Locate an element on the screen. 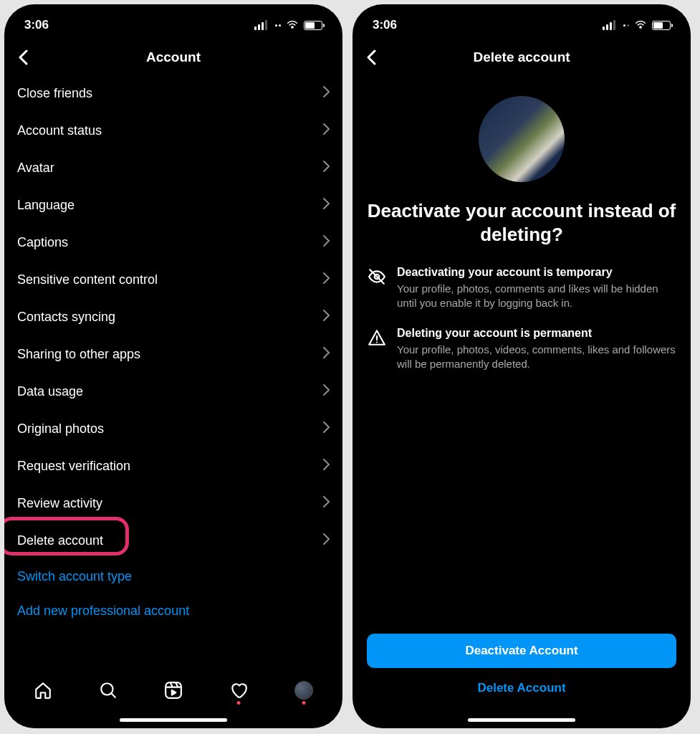  menu-item-original-photos: Original photos is located at coordinates (173, 429).